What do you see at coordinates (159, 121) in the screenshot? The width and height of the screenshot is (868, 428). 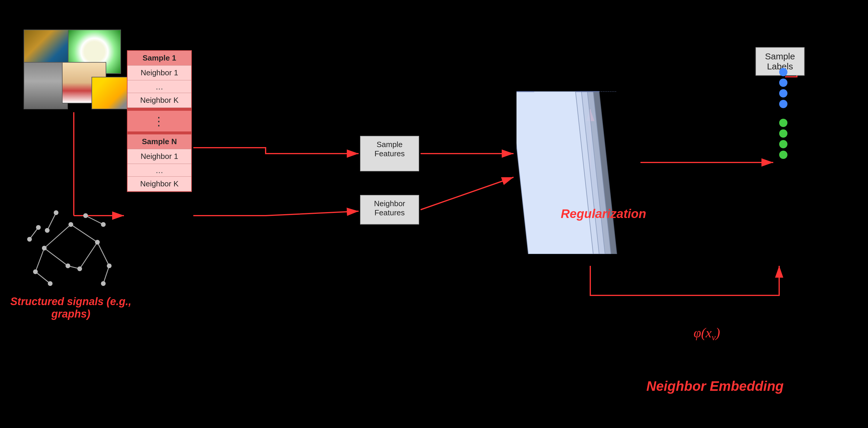 I see `data-table: Sample 1 Neighbor 1 ... Neighbor K ⋮ Sam…` at bounding box center [159, 121].